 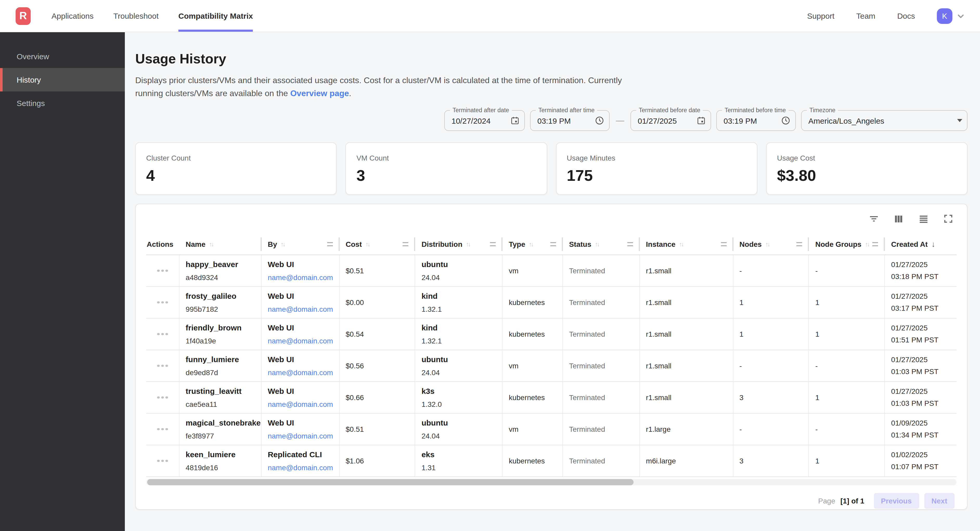 I want to click on cluster-id: a48d9324, so click(x=223, y=277).